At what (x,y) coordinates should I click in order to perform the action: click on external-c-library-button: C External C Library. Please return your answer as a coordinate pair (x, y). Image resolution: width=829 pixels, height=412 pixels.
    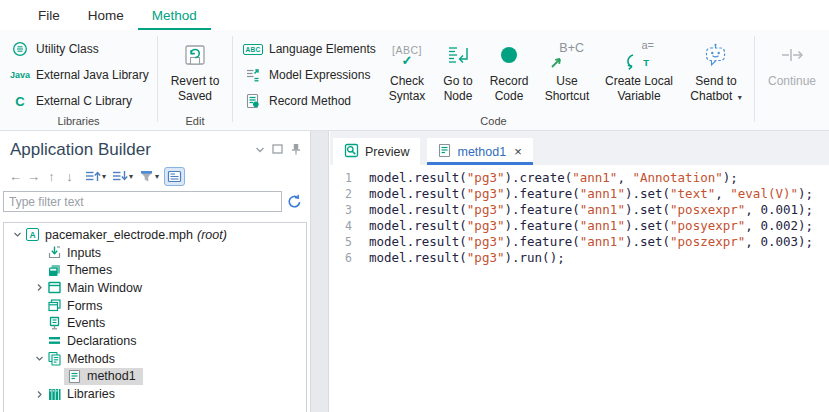
    Looking at the image, I should click on (80, 101).